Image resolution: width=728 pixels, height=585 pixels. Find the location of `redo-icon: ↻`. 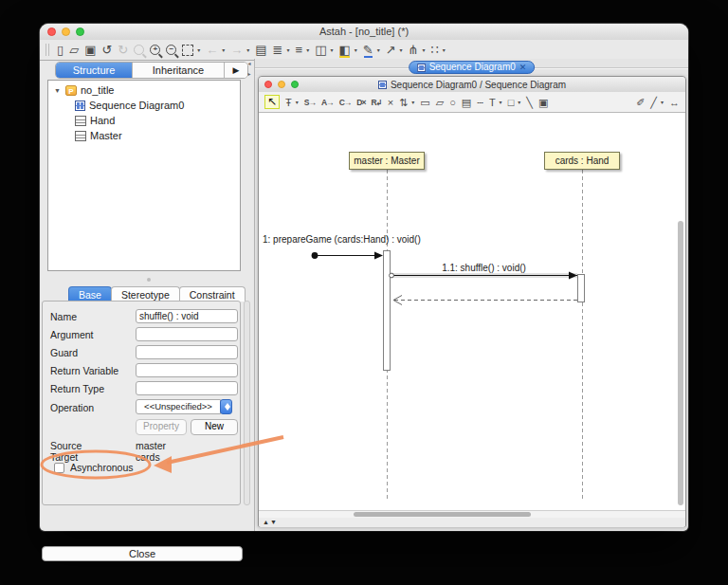

redo-icon: ↻ is located at coordinates (123, 49).